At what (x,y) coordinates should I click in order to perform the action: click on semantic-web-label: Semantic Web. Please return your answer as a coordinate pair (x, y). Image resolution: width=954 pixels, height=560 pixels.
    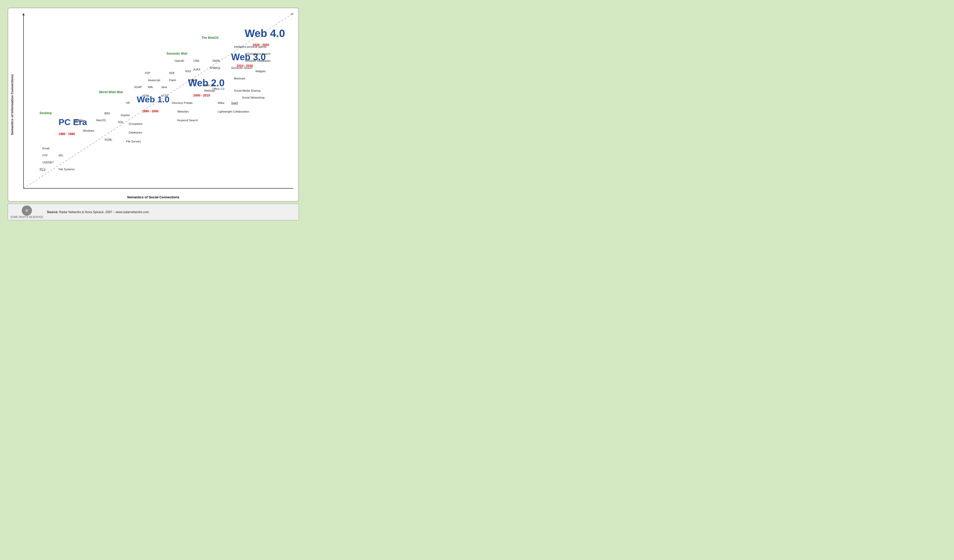
    Looking at the image, I should click on (177, 54).